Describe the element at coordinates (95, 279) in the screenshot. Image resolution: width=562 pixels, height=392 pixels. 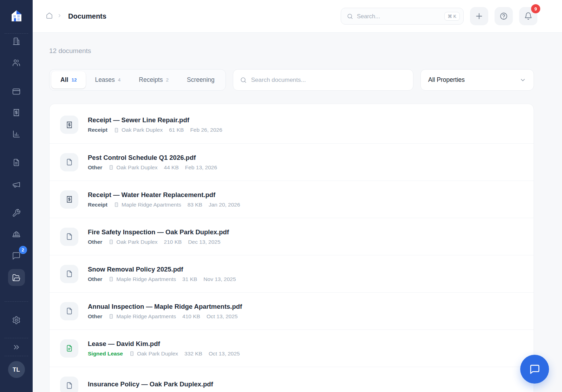
I see `document-type-label: Other` at that location.